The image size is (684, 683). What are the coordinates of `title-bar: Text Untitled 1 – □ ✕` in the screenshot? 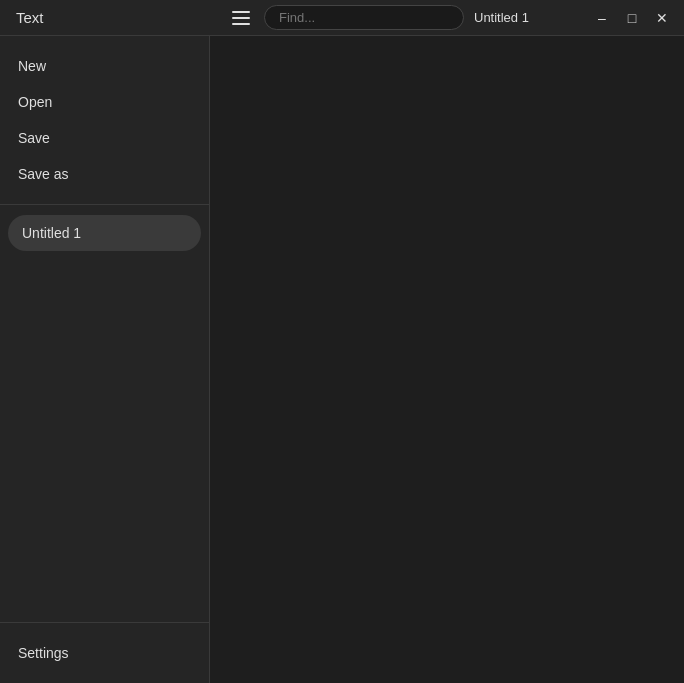 It's located at (342, 18).